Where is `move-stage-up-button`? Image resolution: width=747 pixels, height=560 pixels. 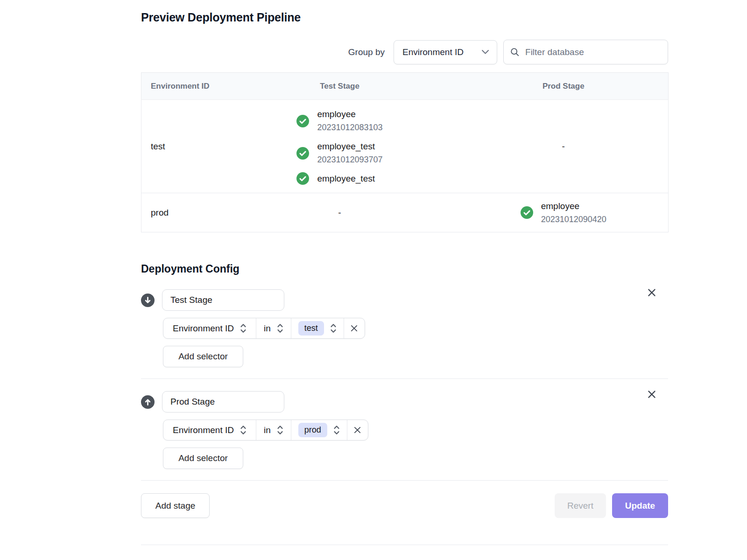
move-stage-up-button is located at coordinates (148, 402).